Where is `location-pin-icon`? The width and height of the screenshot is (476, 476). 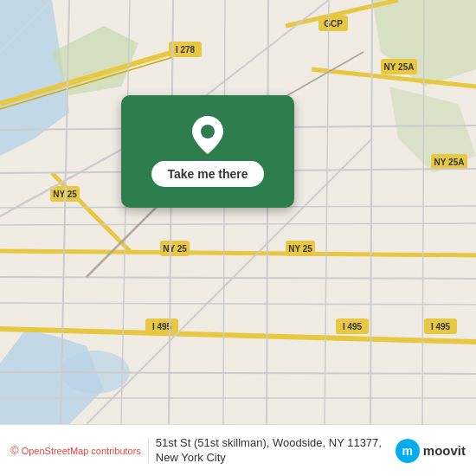
location-pin-icon is located at coordinates (208, 135).